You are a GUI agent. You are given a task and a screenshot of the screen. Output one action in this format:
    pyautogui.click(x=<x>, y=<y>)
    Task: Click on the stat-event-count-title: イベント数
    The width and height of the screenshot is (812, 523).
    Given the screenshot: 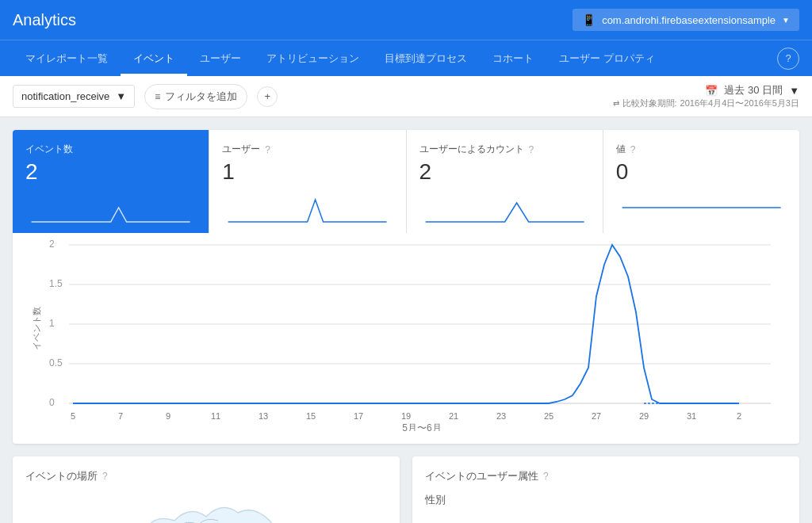 What is the action you would take?
    pyautogui.click(x=111, y=149)
    